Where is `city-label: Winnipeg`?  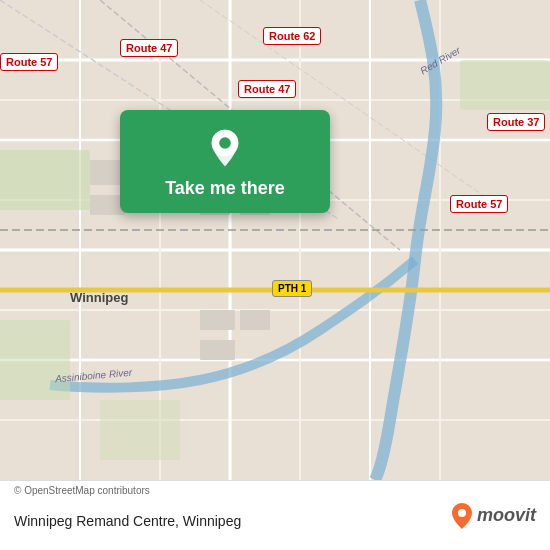 city-label: Winnipeg is located at coordinates (99, 298).